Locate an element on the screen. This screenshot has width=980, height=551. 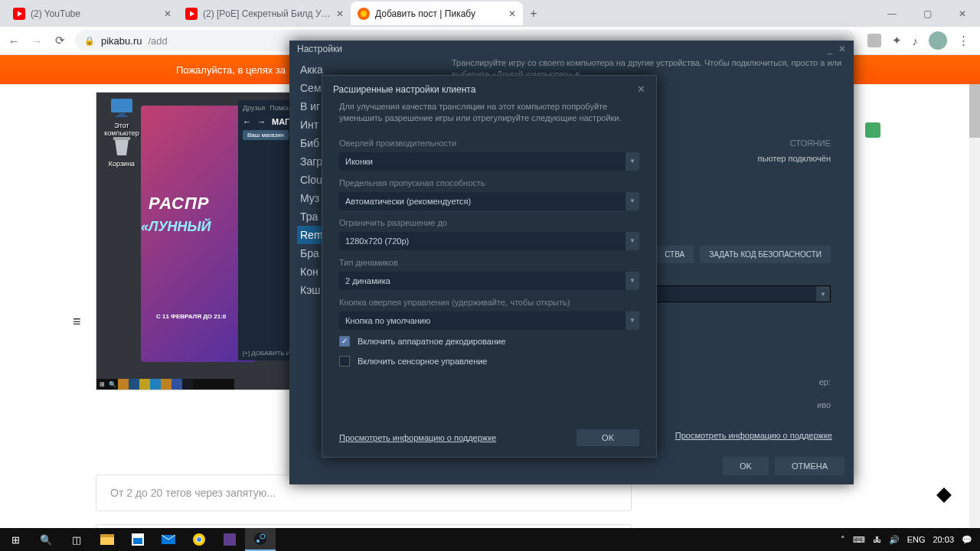
new-tab-button: + is located at coordinates (534, 14).